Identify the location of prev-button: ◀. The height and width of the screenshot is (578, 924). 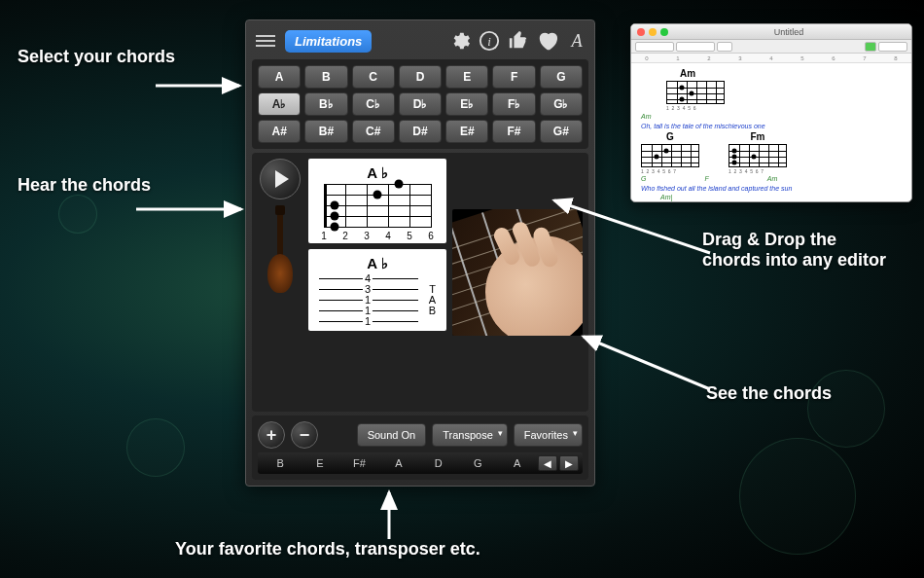
(548, 463).